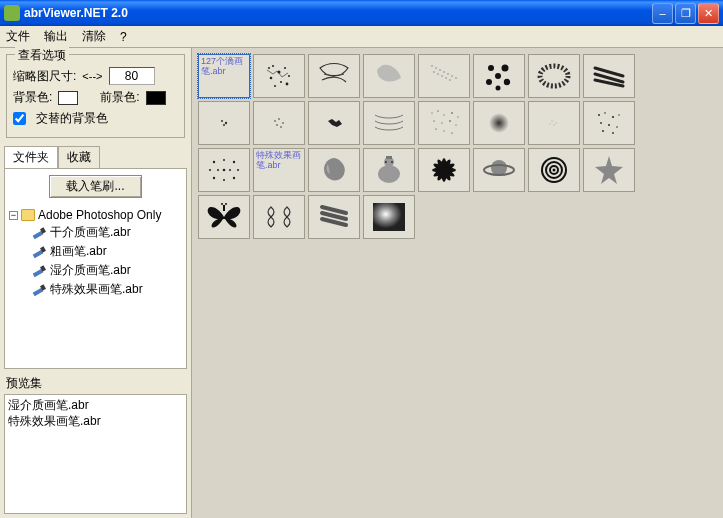 The image size is (723, 518). What do you see at coordinates (279, 170) in the screenshot?
I see `thumb-label: 特殊效果画笔.abr` at bounding box center [279, 170].